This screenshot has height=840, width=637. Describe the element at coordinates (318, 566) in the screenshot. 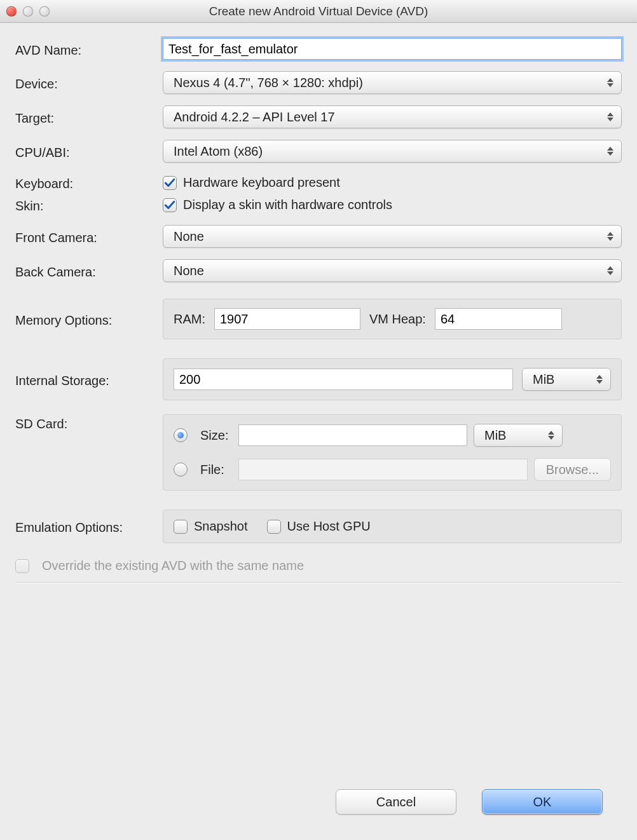

I see `override-row: Override the existing AVD with the same …` at that location.